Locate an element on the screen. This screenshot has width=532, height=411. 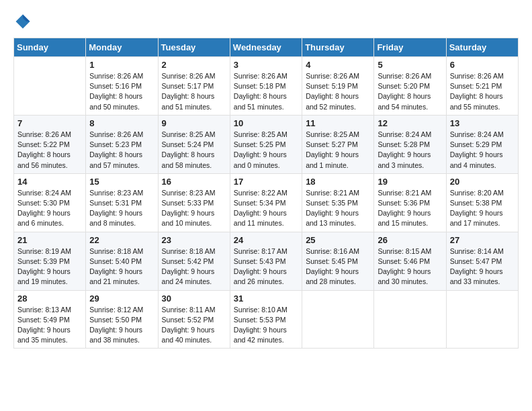
day-number: 5 is located at coordinates (410, 64).